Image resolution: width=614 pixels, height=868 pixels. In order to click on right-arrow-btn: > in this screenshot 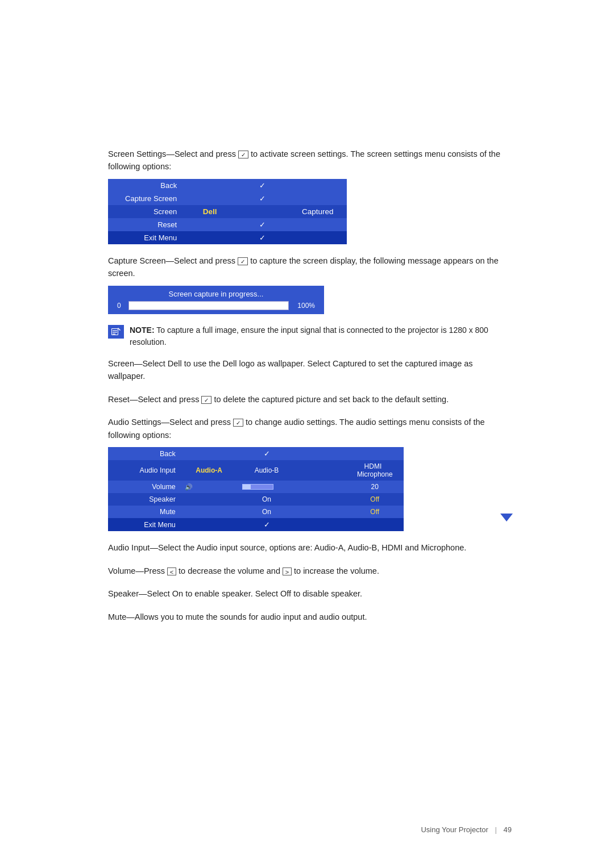, I will do `click(287, 571)`.